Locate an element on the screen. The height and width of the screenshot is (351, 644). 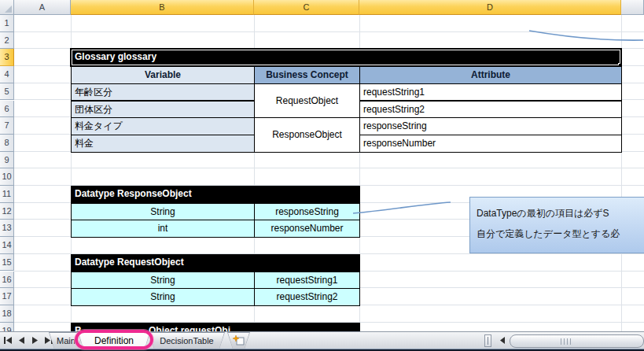
previous-sheet-button is located at coordinates (21, 340).